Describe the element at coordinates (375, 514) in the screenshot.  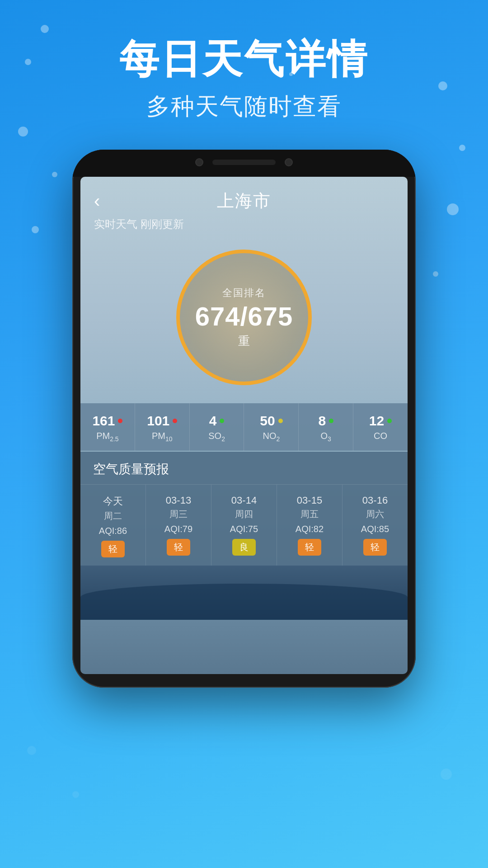
I see `forecast-day-4: 周六` at that location.